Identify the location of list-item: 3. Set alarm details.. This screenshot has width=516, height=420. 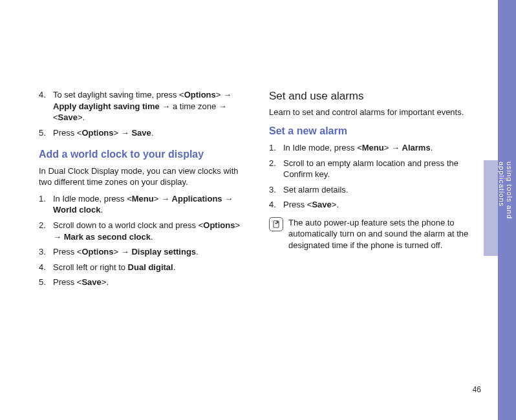
(374, 190).